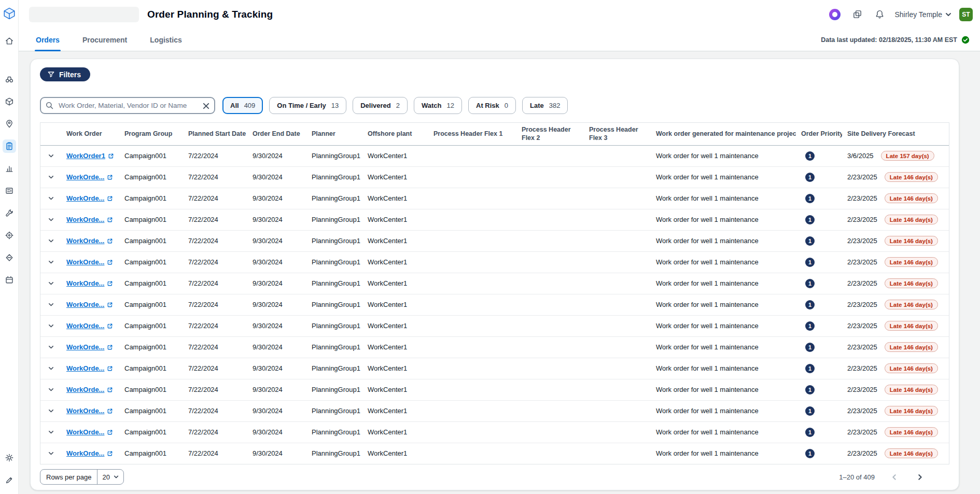  I want to click on filter-chip: Delivered 2, so click(380, 106).